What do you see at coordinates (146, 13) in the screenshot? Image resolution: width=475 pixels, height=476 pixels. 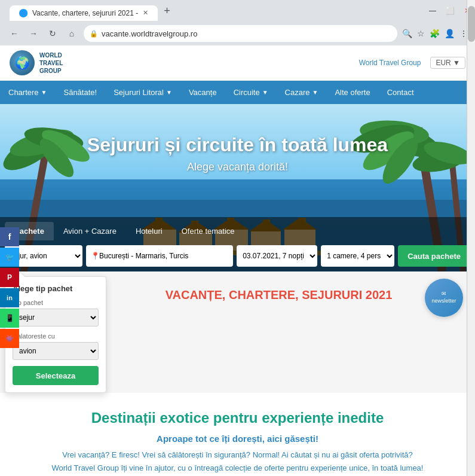 I see `tab-close-btn: ✕` at bounding box center [146, 13].